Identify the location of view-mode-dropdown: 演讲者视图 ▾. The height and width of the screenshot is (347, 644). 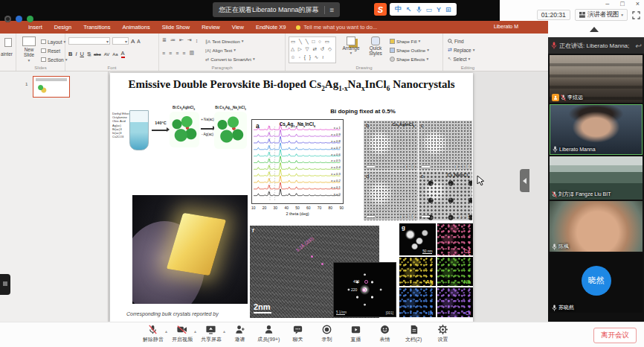
(601, 15).